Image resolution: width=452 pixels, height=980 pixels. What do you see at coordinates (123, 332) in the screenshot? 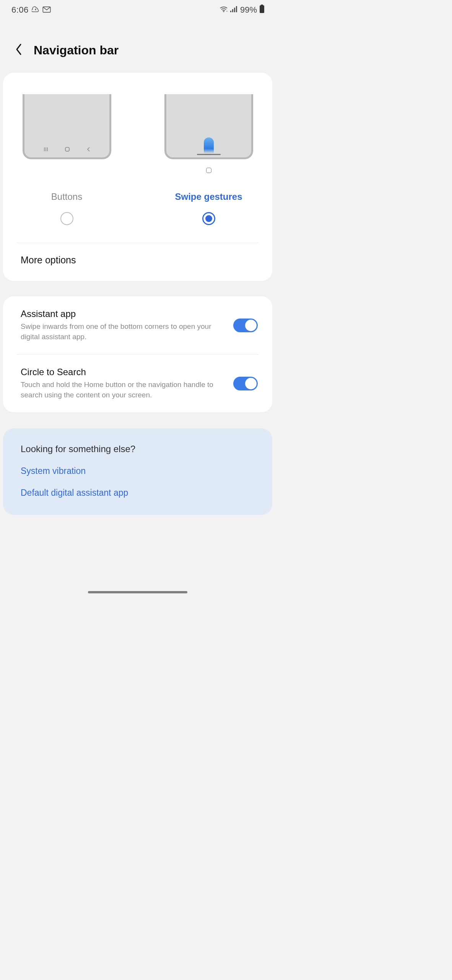
I see `setting-subtitle: Swipe inwards from one of the bottom cor…` at bounding box center [123, 332].